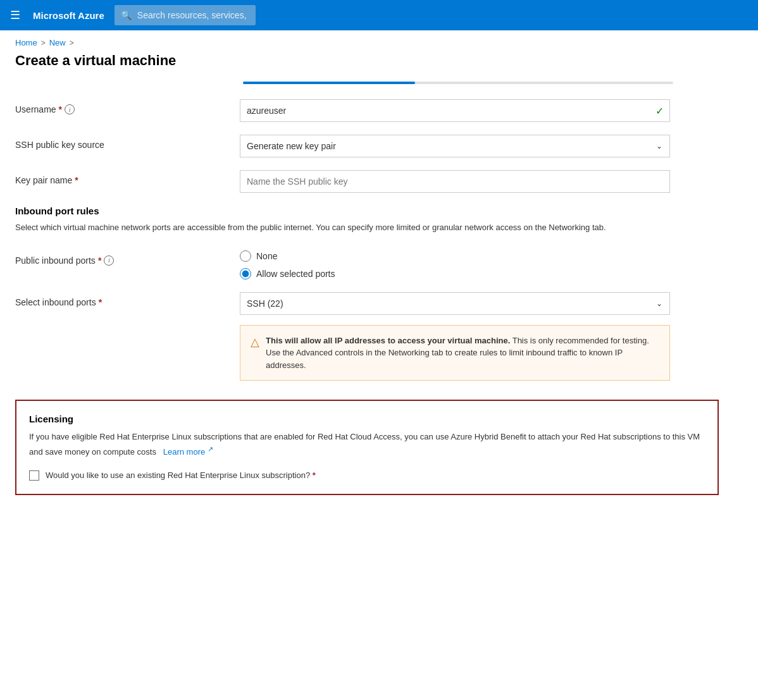 The image size is (758, 700). Describe the element at coordinates (296, 274) in the screenshot. I see `radio-allow-label: Allow selected ports` at that location.